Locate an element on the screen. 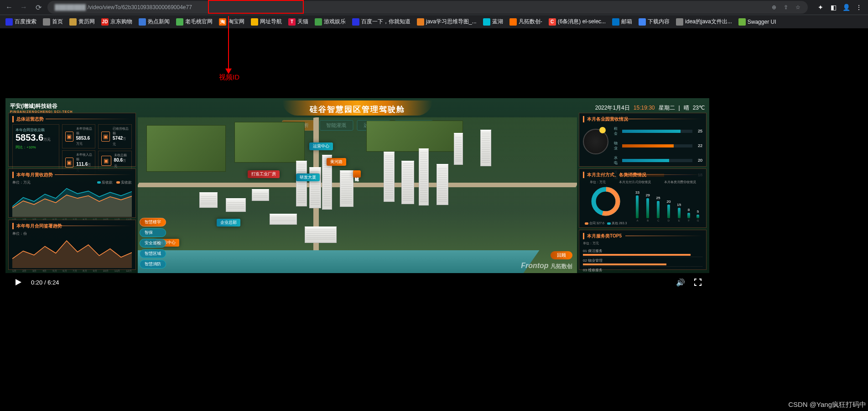 The height and width of the screenshot is (411, 868). city-side-button: 安全巡检 is located at coordinates (153, 243).